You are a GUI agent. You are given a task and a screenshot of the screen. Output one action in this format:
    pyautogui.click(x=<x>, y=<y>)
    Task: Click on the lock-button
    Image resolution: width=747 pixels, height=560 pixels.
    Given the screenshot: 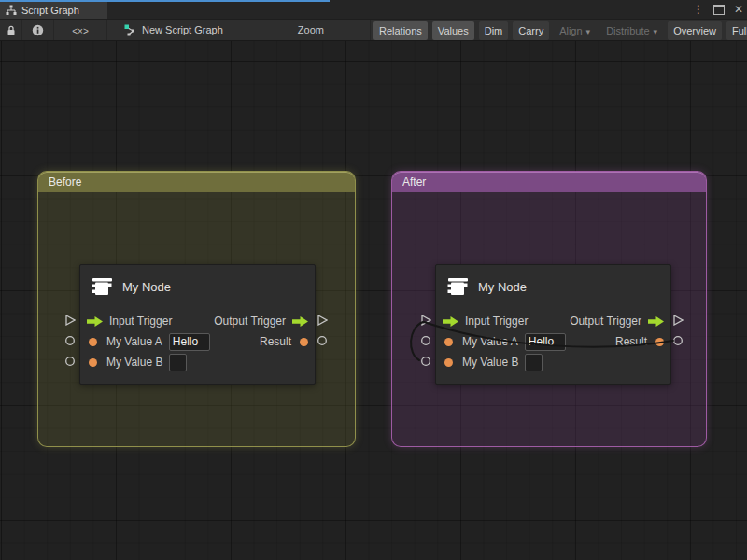 What is the action you would take?
    pyautogui.click(x=11, y=30)
    